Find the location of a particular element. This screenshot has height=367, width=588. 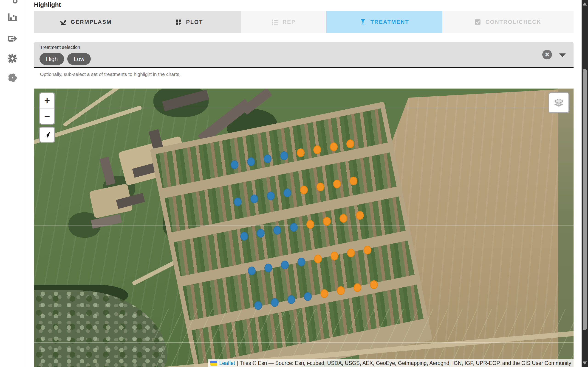

tab-label: GERMPLASM is located at coordinates (91, 22).